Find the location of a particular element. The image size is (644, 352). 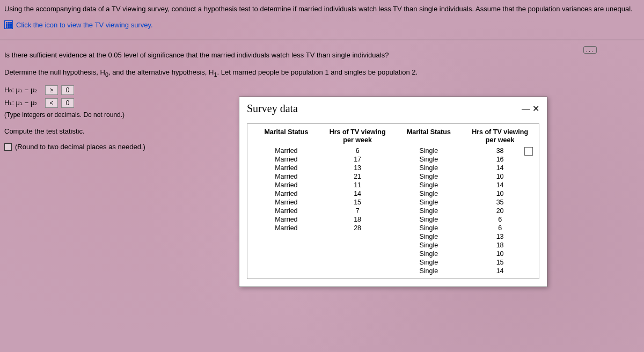

hypothesis-setup-prompt: Determine the null hypothesis, H0, and t… is located at coordinates (322, 73).